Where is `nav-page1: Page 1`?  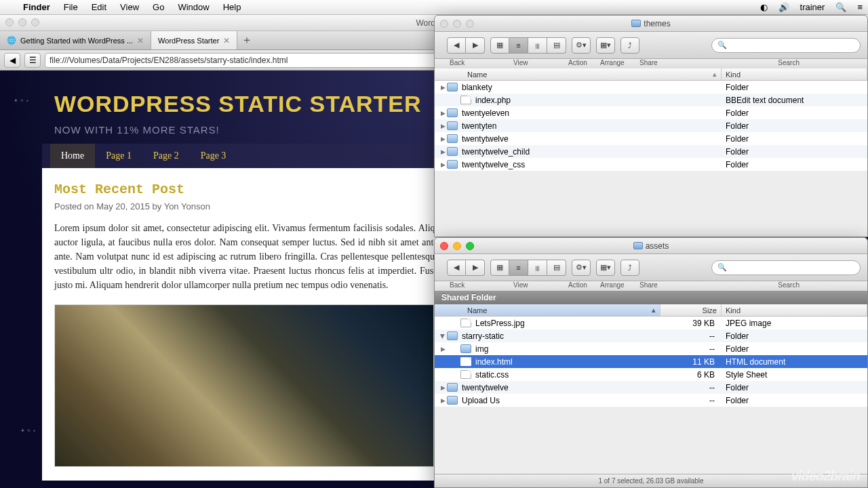 nav-page1: Page 1 is located at coordinates (119, 156).